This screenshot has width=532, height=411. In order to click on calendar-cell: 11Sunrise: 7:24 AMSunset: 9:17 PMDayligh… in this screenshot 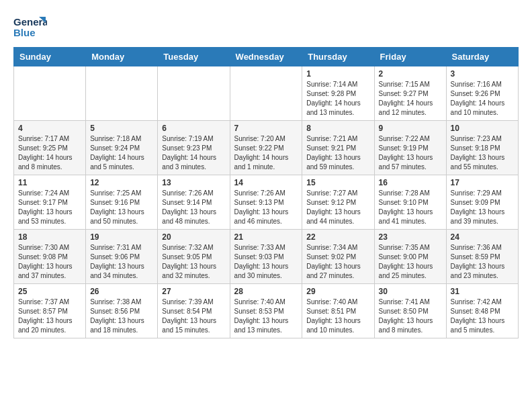, I will do `click(50, 203)`.